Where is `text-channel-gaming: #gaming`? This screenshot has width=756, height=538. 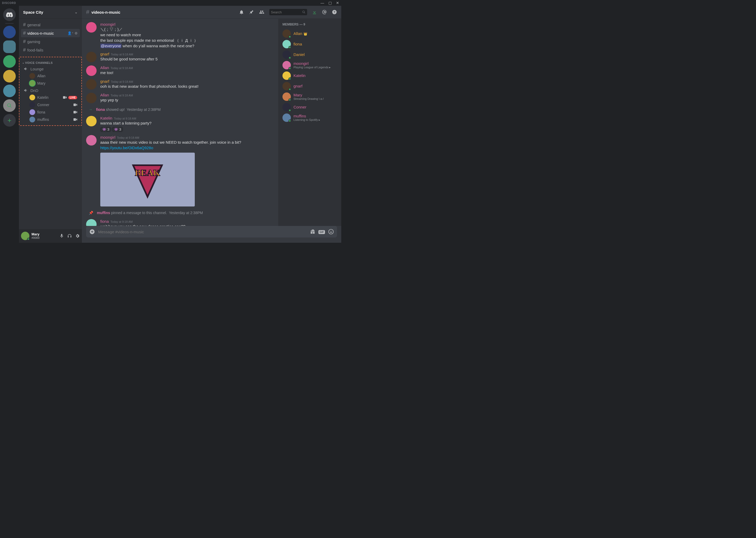 text-channel-gaming: #gaming is located at coordinates (50, 42).